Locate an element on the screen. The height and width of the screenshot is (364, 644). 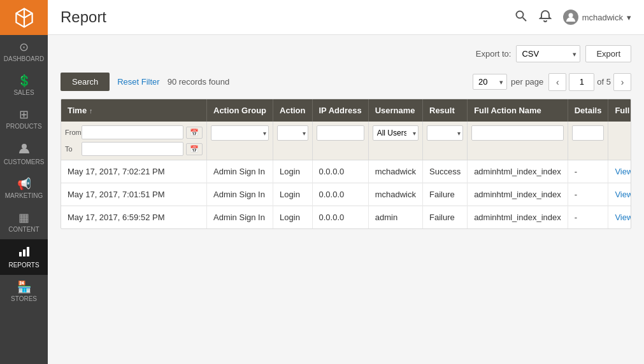
calendar-from-button: 📅 is located at coordinates (194, 132).